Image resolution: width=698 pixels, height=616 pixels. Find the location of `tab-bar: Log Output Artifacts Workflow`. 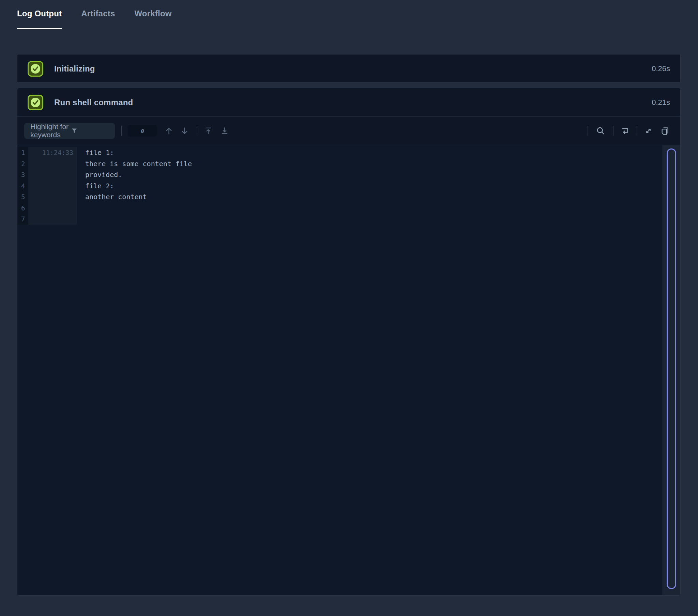

tab-bar: Log Output Artifacts Workflow is located at coordinates (94, 19).